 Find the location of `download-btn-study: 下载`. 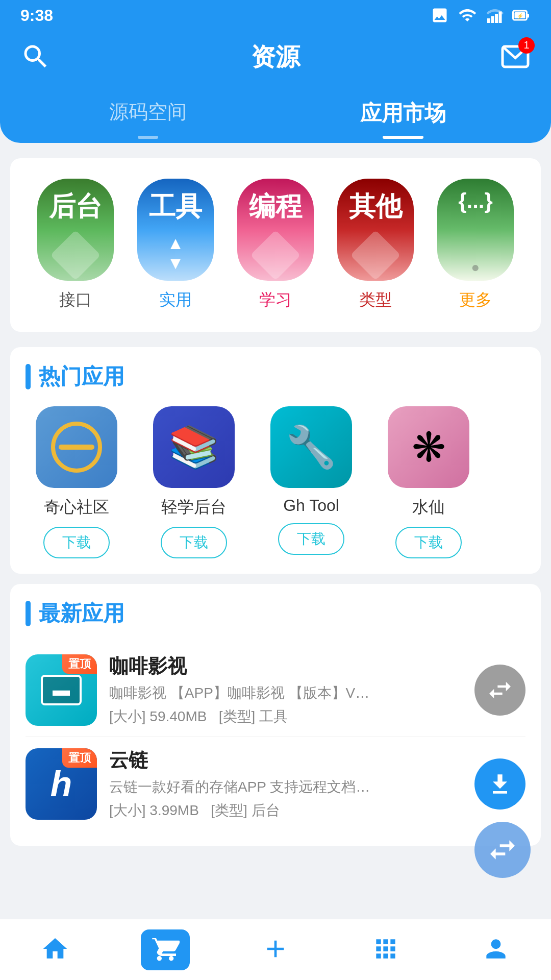

download-btn-study: 下载 is located at coordinates (194, 543).